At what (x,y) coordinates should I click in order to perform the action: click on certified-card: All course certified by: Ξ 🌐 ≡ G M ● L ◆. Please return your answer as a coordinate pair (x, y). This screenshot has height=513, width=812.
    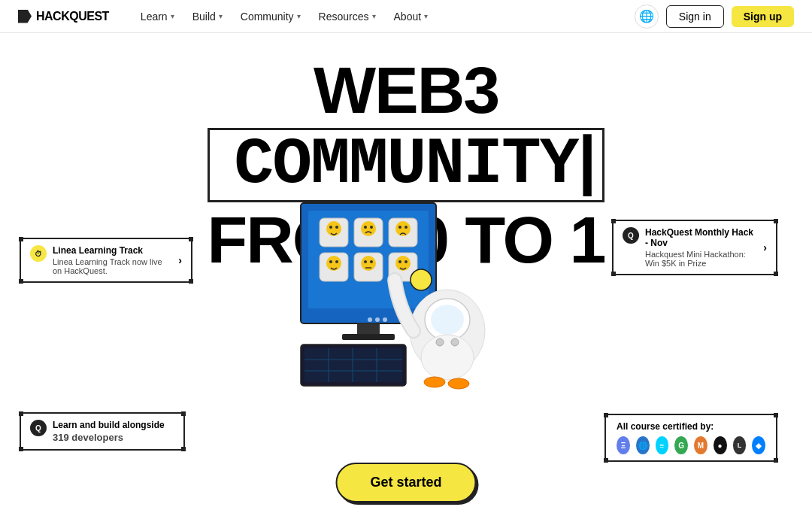
    Looking at the image, I should click on (691, 438).